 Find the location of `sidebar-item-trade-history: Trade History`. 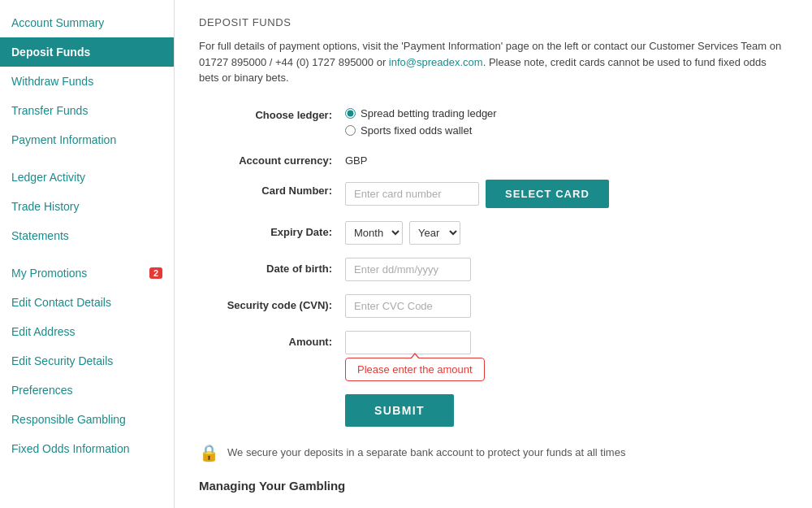

sidebar-item-trade-history: Trade History is located at coordinates (87, 206).